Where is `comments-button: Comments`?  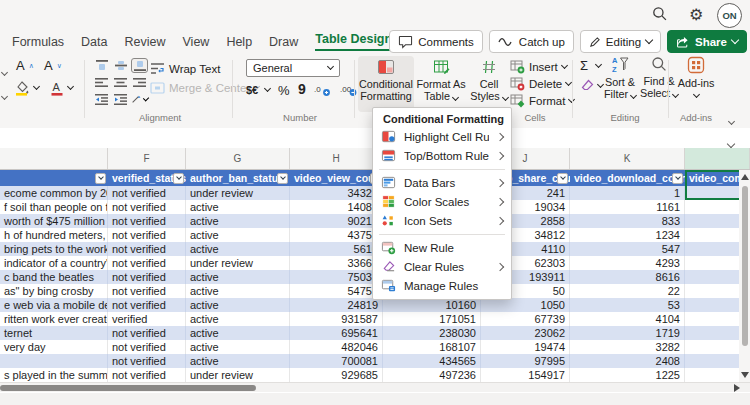
comments-button: Comments is located at coordinates (436, 42).